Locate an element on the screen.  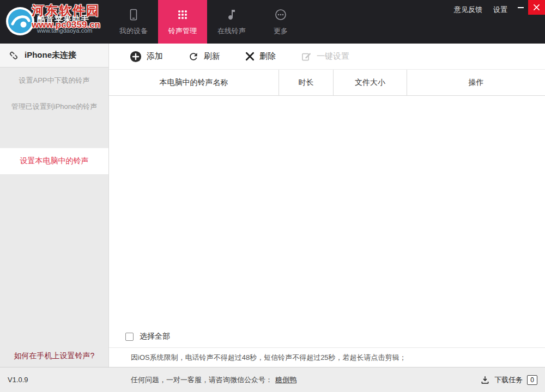
support-text: 任何问题，一对一客服，请咨询微信公众号： is located at coordinates (202, 380).